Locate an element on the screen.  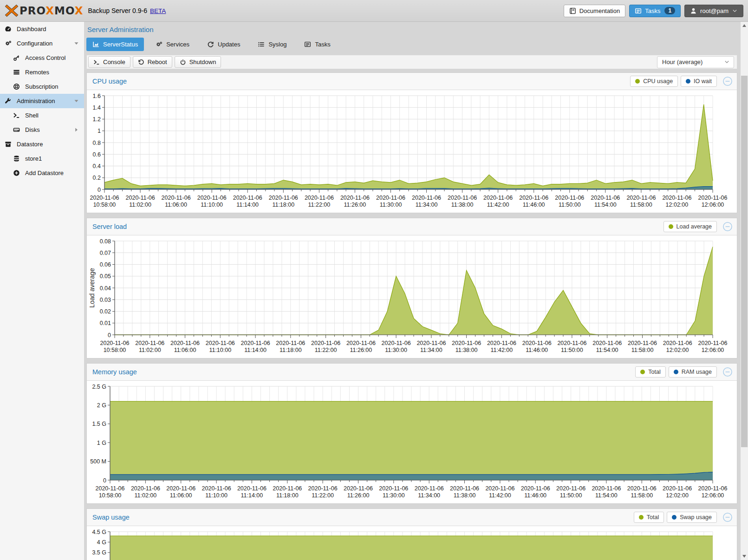
vertical-scrollbar is located at coordinates (744, 291).